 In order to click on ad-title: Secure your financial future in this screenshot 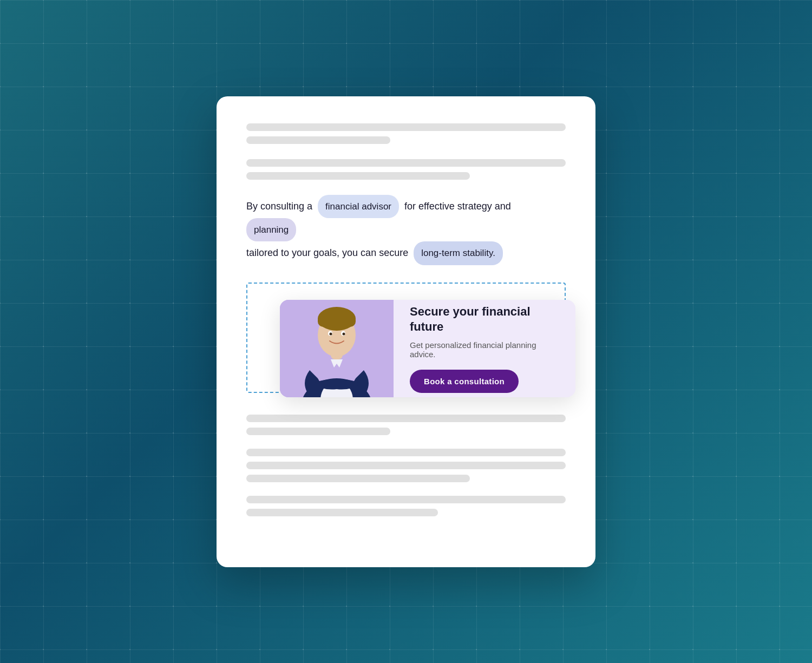, I will do `click(484, 319)`.